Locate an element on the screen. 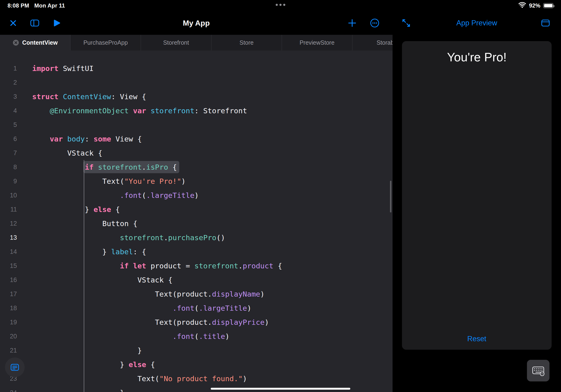  toolbar-right is located at coordinates (364, 23).